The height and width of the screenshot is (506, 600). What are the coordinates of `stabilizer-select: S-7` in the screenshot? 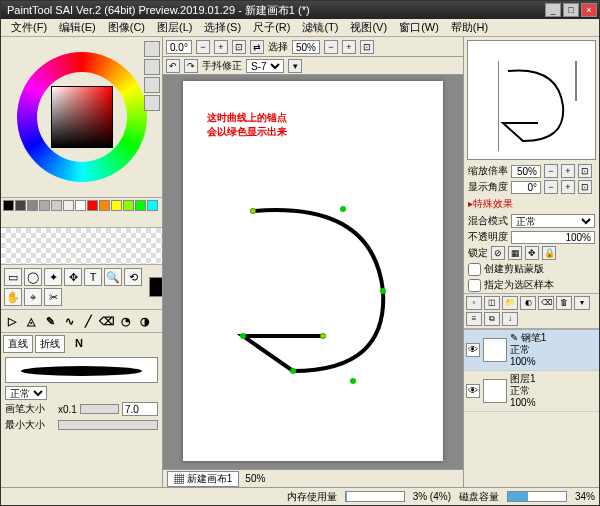 It's located at (265, 66).